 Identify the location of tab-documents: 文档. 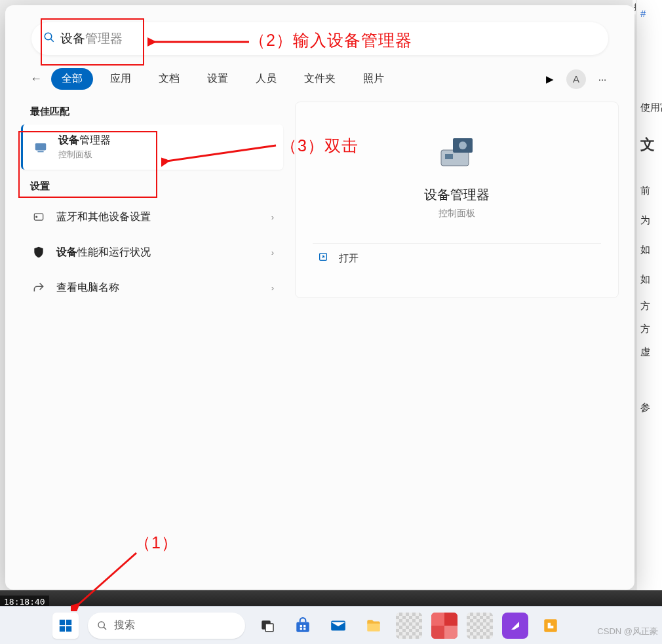
(169, 79).